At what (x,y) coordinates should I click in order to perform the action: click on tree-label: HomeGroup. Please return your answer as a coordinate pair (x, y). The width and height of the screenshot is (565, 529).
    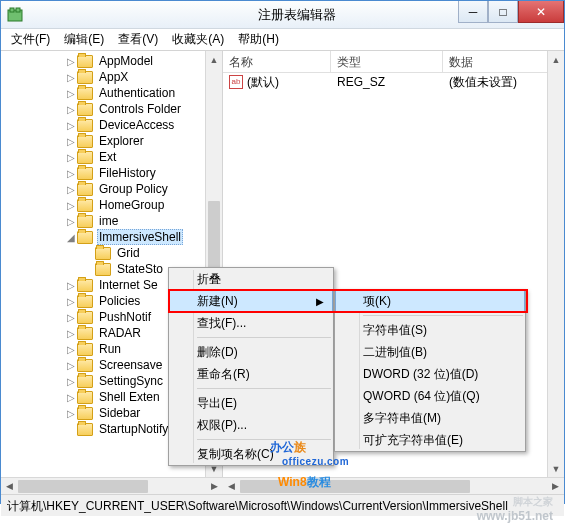
    Looking at the image, I should click on (132, 205).